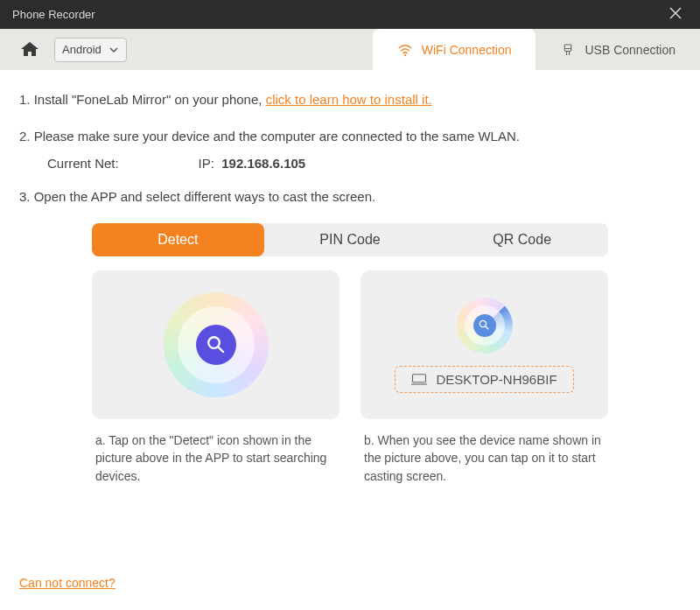 Image resolution: width=700 pixels, height=610 pixels. What do you see at coordinates (676, 14) in the screenshot?
I see `close-icon` at bounding box center [676, 14].